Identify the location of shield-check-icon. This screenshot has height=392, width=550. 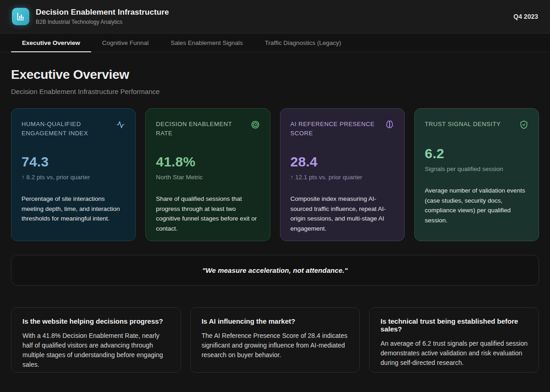
(524, 125).